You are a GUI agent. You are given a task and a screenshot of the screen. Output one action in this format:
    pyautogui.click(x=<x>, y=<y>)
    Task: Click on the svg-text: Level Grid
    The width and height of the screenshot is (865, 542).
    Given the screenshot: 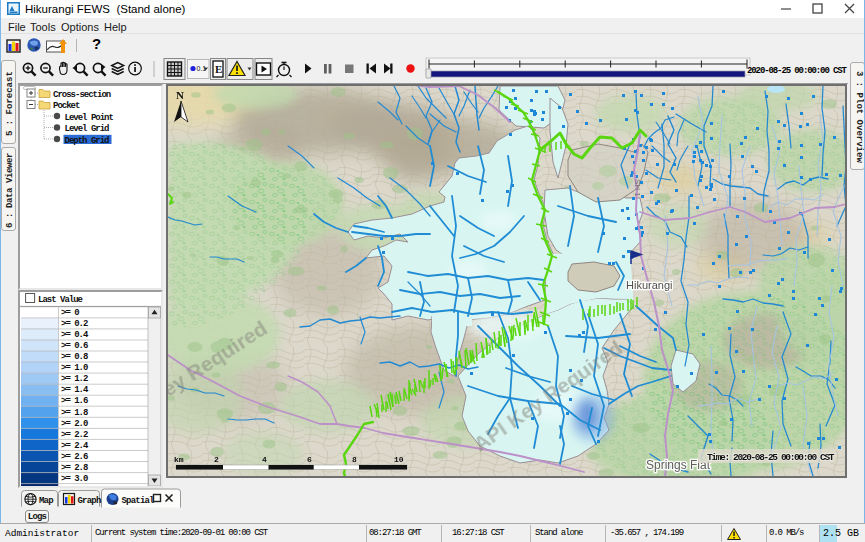 What is the action you would take?
    pyautogui.click(x=88, y=129)
    